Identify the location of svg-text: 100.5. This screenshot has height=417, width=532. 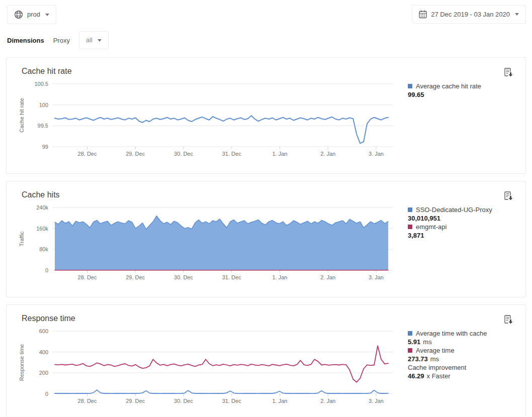
(41, 84).